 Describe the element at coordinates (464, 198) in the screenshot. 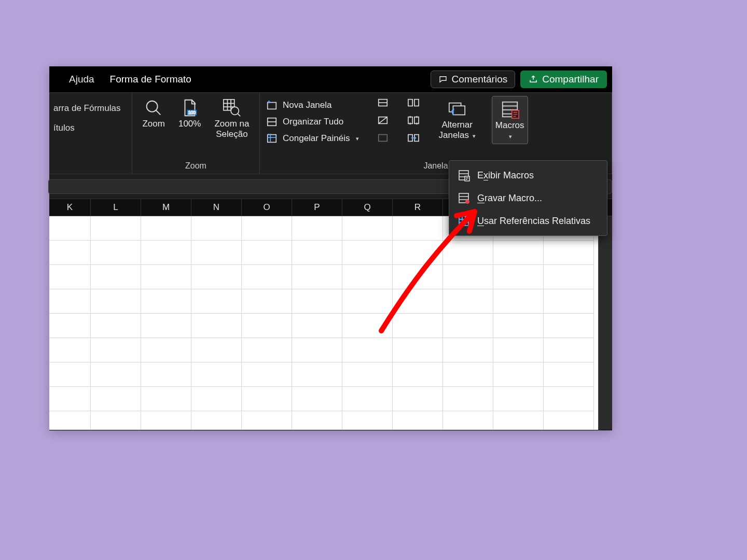

I see `record-macro-icon` at that location.